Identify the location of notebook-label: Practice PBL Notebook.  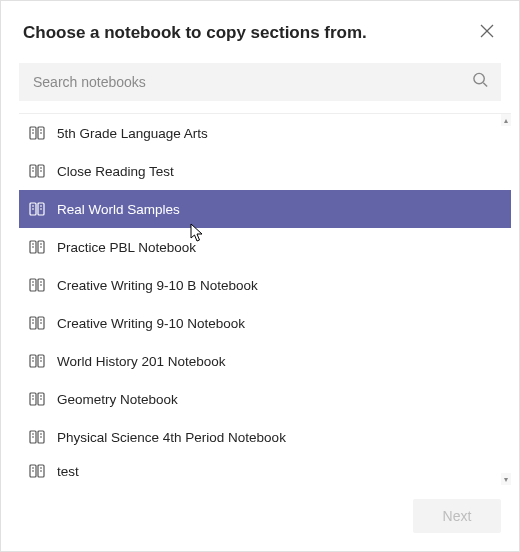
(126, 248).